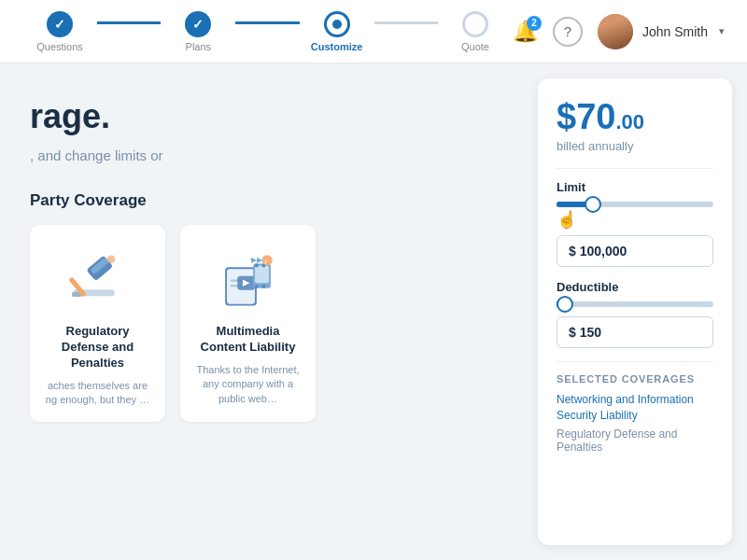  Describe the element at coordinates (198, 32) in the screenshot. I see `step-plans: ✓ Plans` at that location.